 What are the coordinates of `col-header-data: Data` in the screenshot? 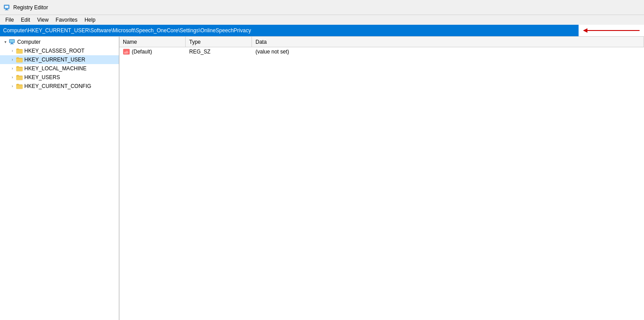 It's located at (448, 42).